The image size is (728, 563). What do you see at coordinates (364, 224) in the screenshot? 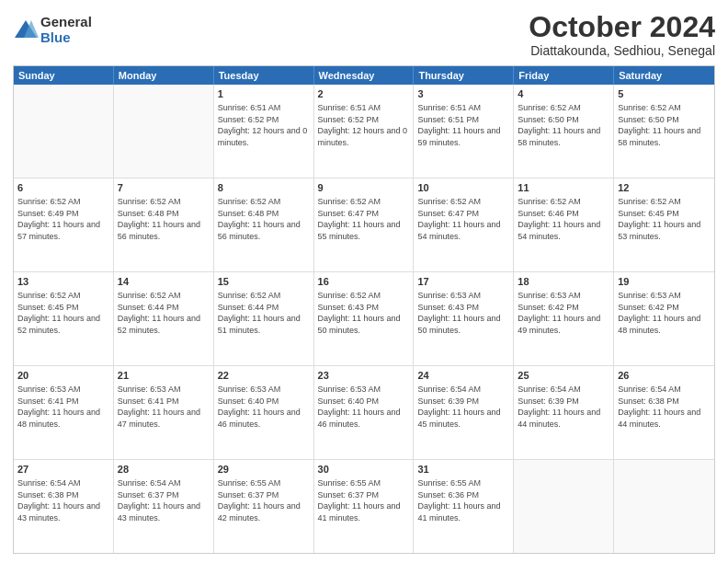
I see `calendar-day-9: 9Sunrise: 6:52 AMSunset: 6:47 PMDaylight…` at bounding box center [364, 224].